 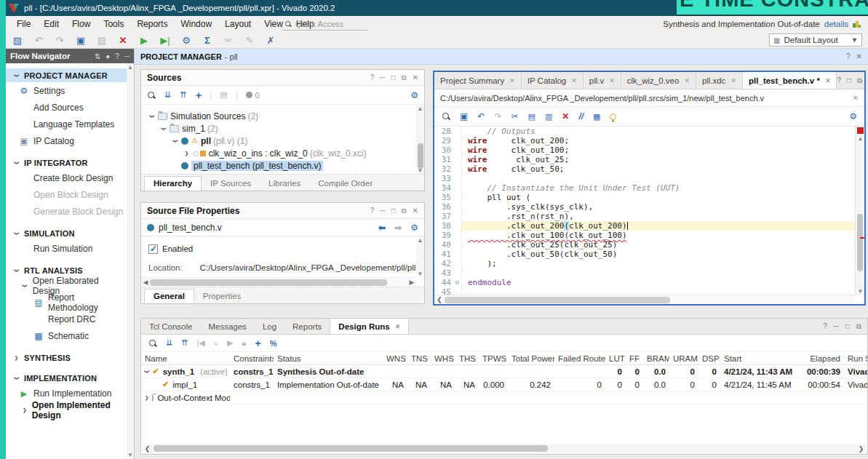 What do you see at coordinates (102, 40) in the screenshot?
I see `copy-icon: ▤` at bounding box center [102, 40].